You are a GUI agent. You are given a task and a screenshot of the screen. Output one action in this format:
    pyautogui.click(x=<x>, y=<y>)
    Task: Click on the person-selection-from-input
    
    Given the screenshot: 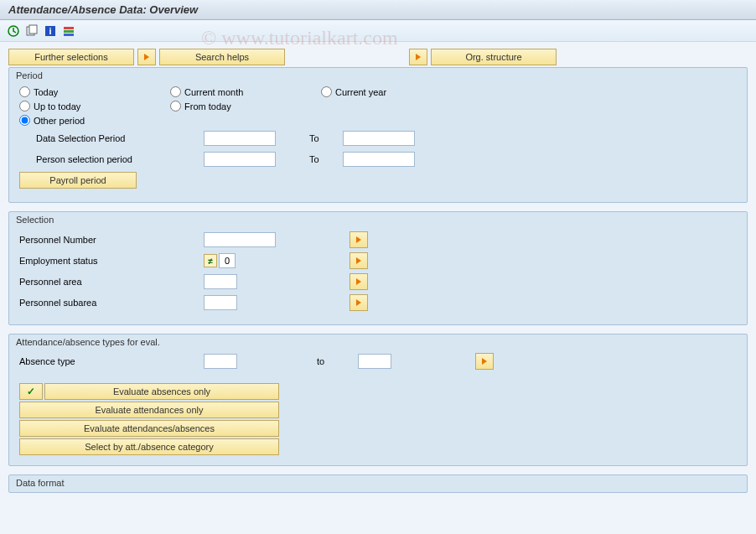 What is the action you would take?
    pyautogui.click(x=240, y=159)
    